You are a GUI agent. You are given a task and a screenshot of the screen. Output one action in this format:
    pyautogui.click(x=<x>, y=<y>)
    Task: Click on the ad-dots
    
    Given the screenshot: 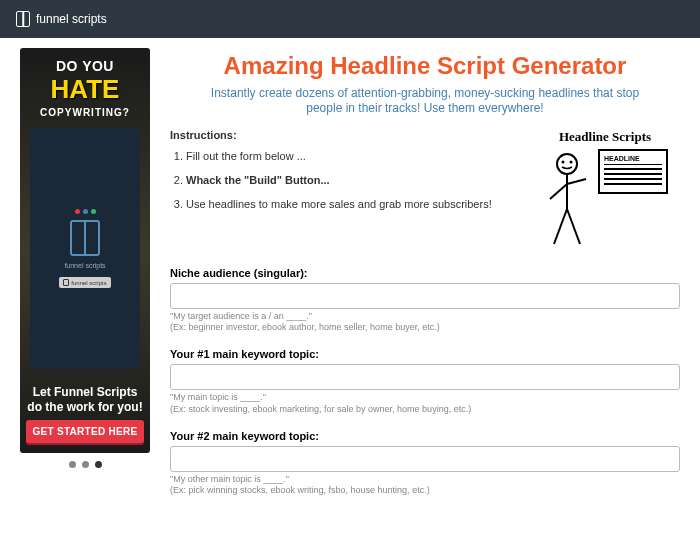 What is the action you would take?
    pyautogui.click(x=86, y=212)
    